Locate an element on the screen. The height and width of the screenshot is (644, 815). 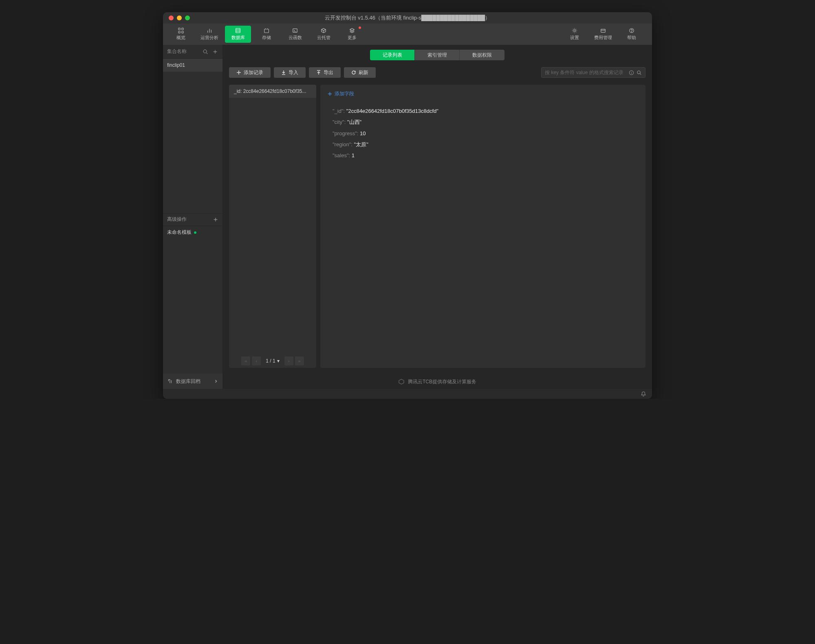
record-list-item: _id: 2cc84e26642fd18c07b0f35... is located at coordinates (273, 91).